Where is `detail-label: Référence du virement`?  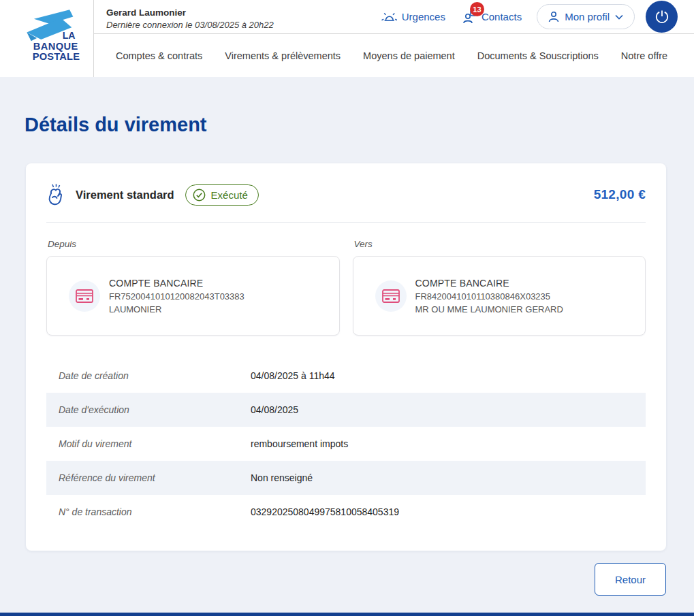
detail-label: Référence du virement is located at coordinates (155, 478).